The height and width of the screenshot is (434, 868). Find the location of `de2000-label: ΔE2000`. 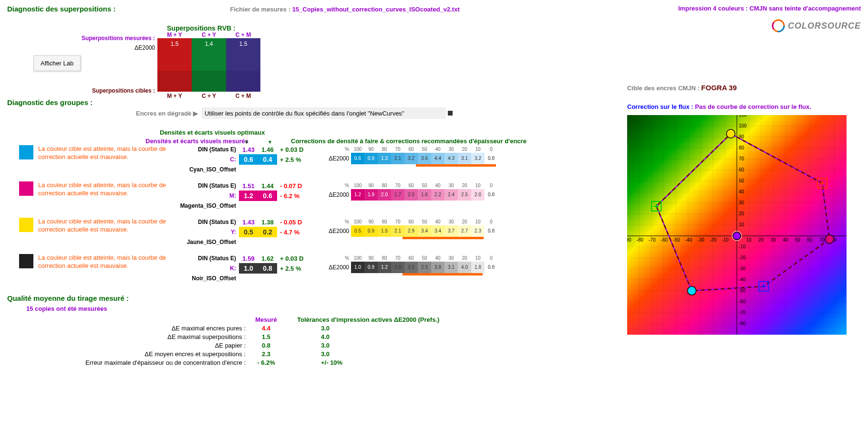

de2000-label: ΔE2000 is located at coordinates (117, 48).